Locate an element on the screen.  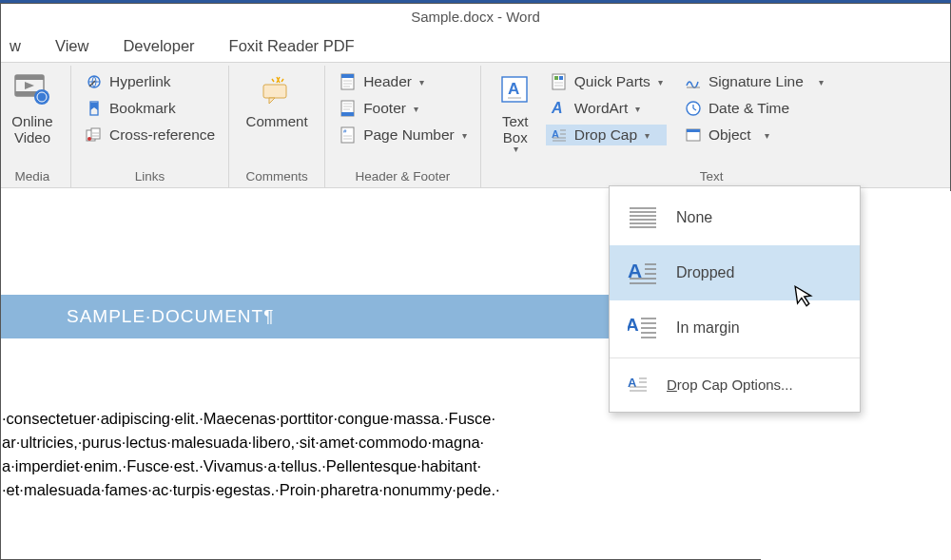
drop-cap-button: A Drop Cap ▾ is located at coordinates (607, 135).